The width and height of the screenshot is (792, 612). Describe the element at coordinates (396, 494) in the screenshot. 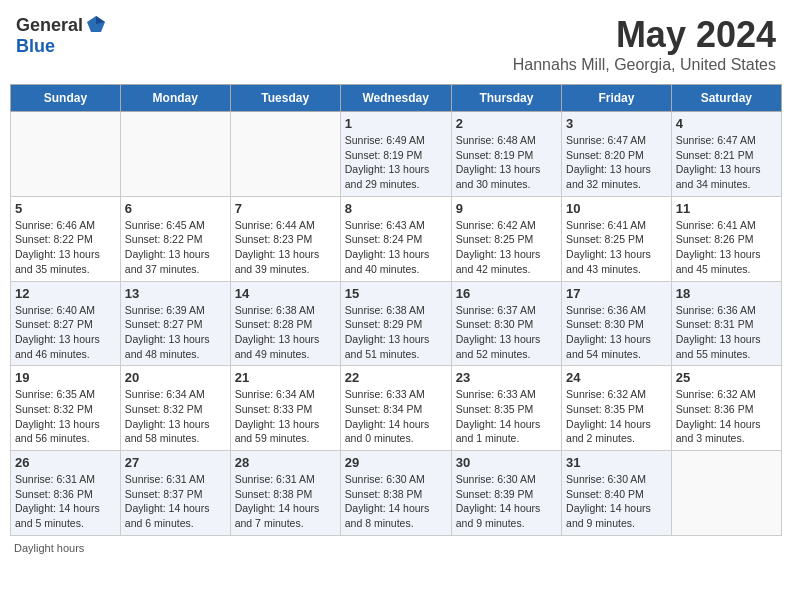

I see `calendar-week-row: 26Sunrise: 6:31 AM Sunset: 8:36 PM Dayli…` at that location.